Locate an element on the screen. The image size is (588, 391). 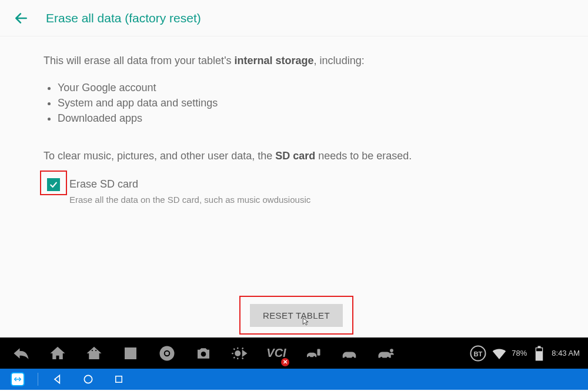
brightness-icon is located at coordinates (240, 353).